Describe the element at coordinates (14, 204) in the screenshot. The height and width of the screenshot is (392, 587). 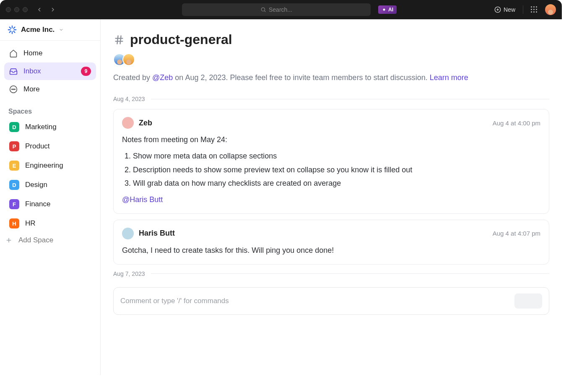
I see `space-avatar: F` at that location.